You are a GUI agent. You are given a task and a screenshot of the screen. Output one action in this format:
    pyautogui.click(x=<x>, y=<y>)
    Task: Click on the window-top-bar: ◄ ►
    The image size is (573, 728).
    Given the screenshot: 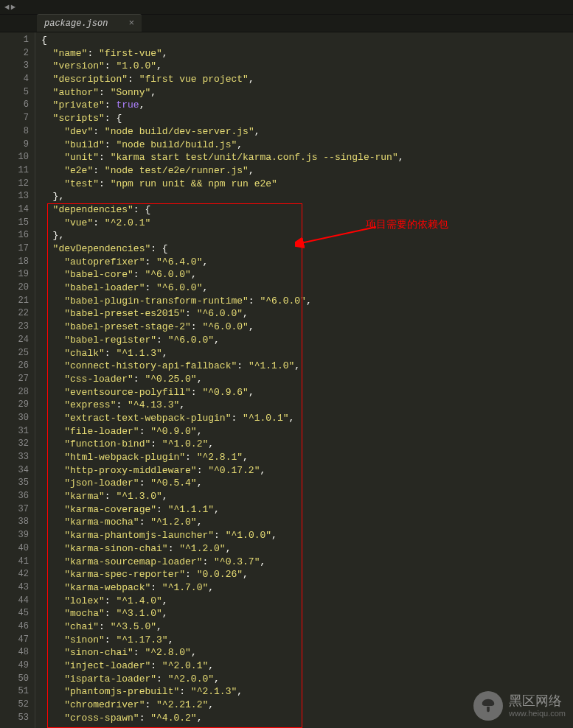 What is the action you would take?
    pyautogui.click(x=286, y=7)
    